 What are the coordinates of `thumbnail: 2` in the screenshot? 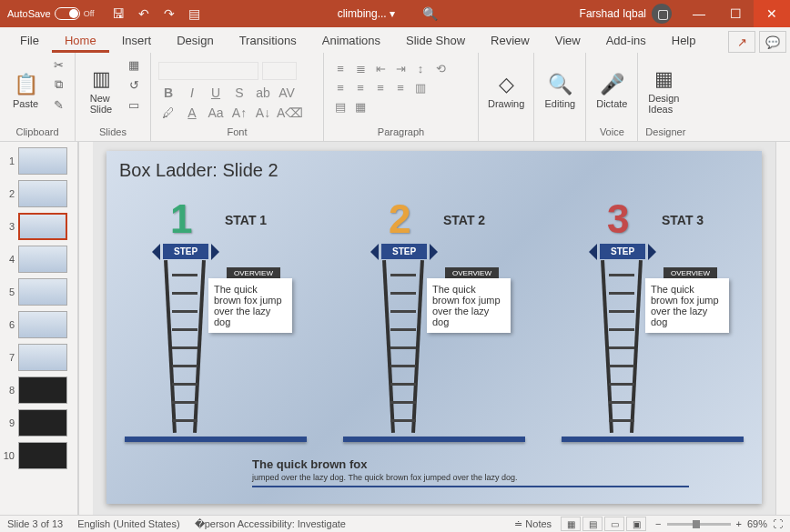 It's located at (38, 194).